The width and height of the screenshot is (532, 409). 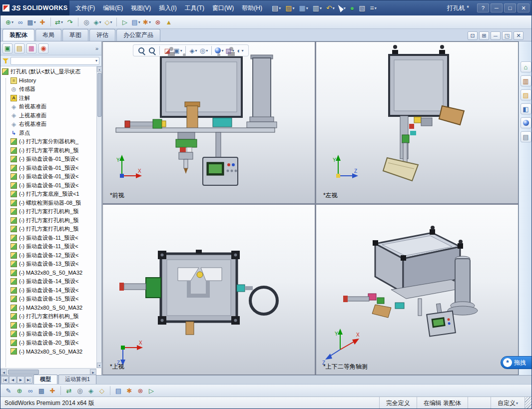 What do you see at coordinates (4, 372) in the screenshot?
I see `scroll-left-button: ◀` at bounding box center [4, 372].